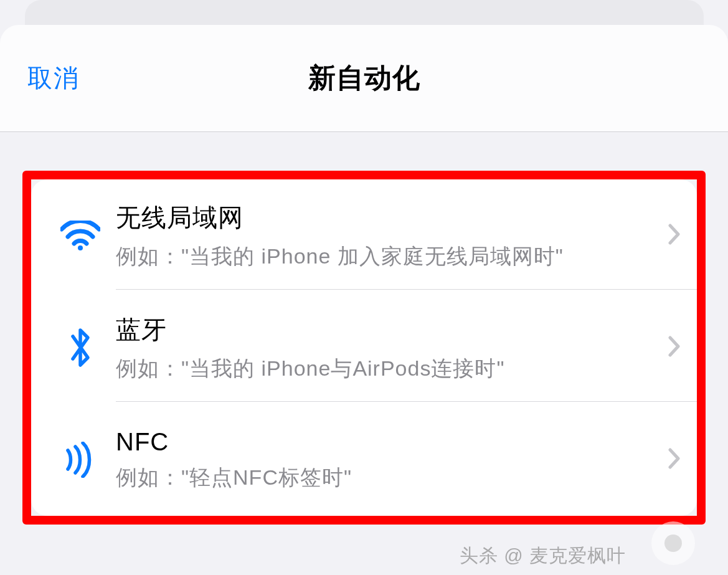  Describe the element at coordinates (387, 348) in the screenshot. I see `row-body: 蓝牙 例如："当我的 iPhone与AirPods连接时"` at that location.